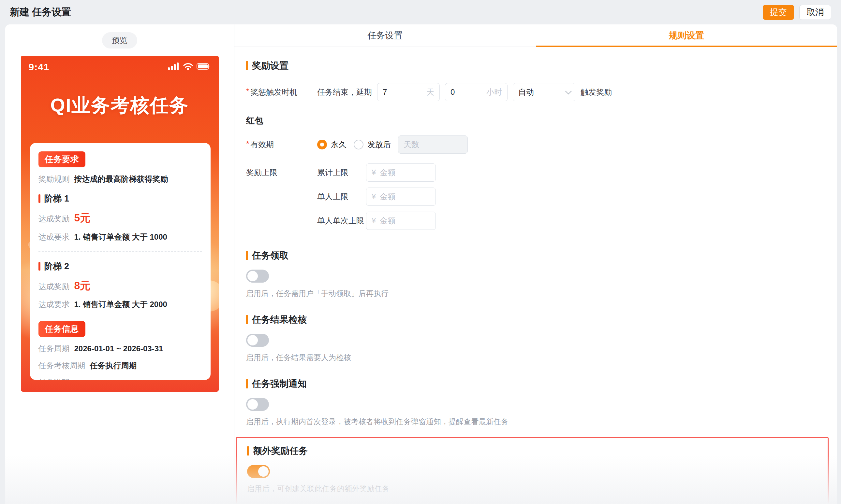 The image size is (841, 504). What do you see at coordinates (537, 422) in the screenshot?
I see `force-notify-description: 启用后，执行期内首次登录，被考核者将收到任务弹窗通知，提醒查看最新任务` at bounding box center [537, 422].